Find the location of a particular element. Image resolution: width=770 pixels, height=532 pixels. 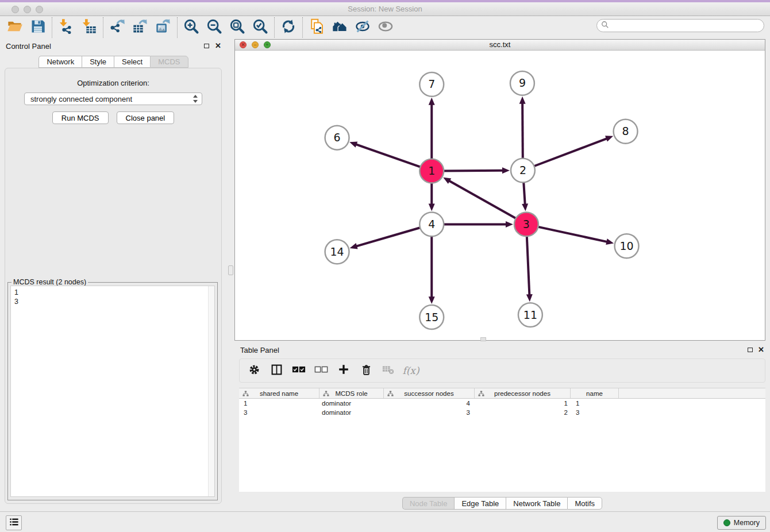

mcds-result-list: 1 3 is located at coordinates (113, 391).